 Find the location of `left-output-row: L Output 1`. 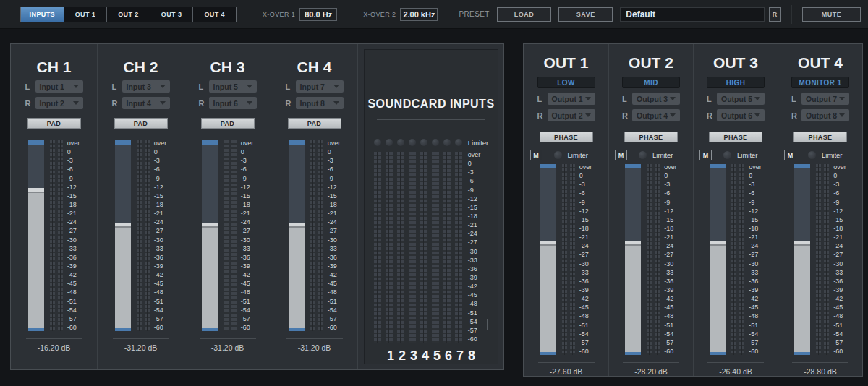

left-output-row: L Output 1 is located at coordinates (566, 98).